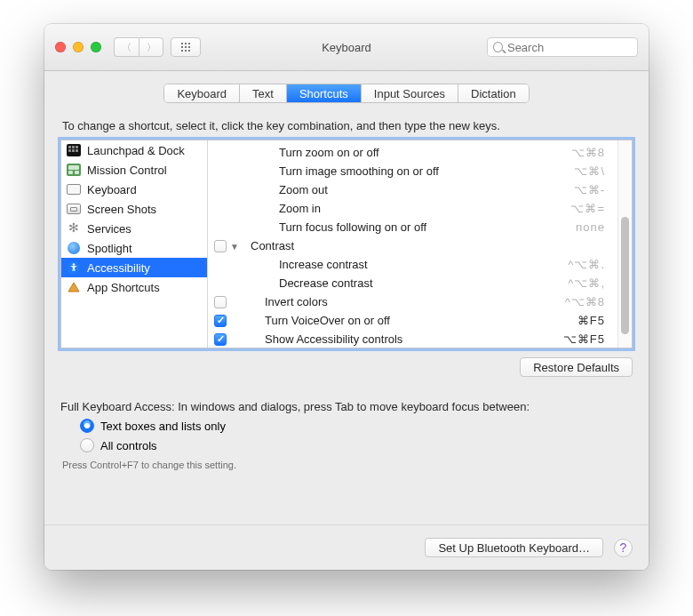  I want to click on fka-hint: Press Control+F7 to change this setting., so click(347, 465).